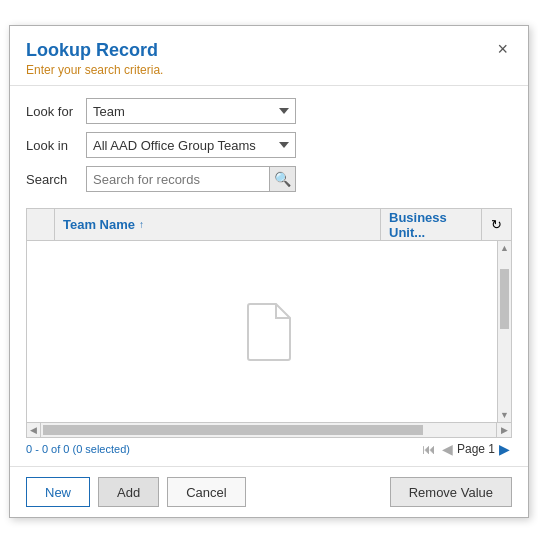 This screenshot has width=538, height=543. Describe the element at coordinates (431, 225) in the screenshot. I see `col-business-label: Business Unit...` at that location.